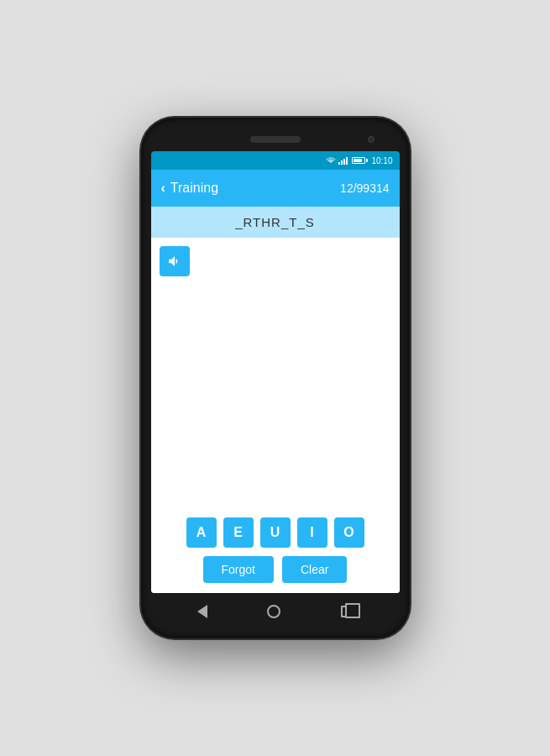  What do you see at coordinates (163, 188) in the screenshot?
I see `back-button: ‹` at bounding box center [163, 188].